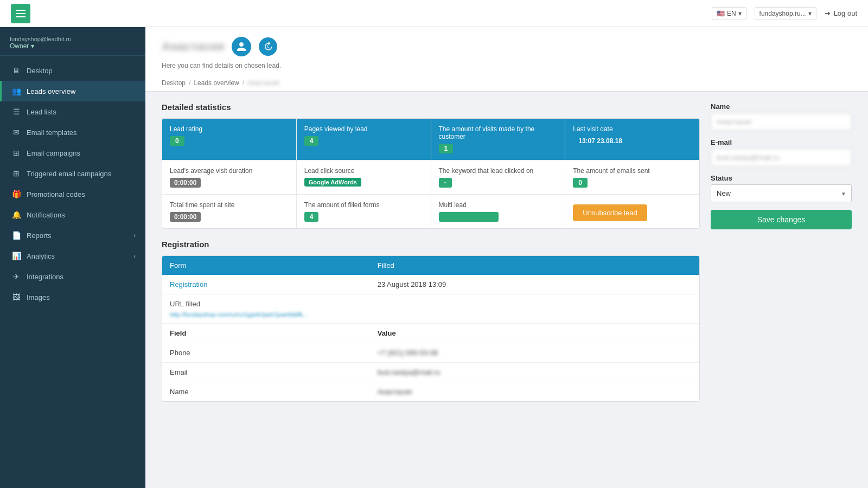  What do you see at coordinates (535, 353) in the screenshot?
I see `field-value-phone: +7 (921) 000-53-08` at bounding box center [535, 353].